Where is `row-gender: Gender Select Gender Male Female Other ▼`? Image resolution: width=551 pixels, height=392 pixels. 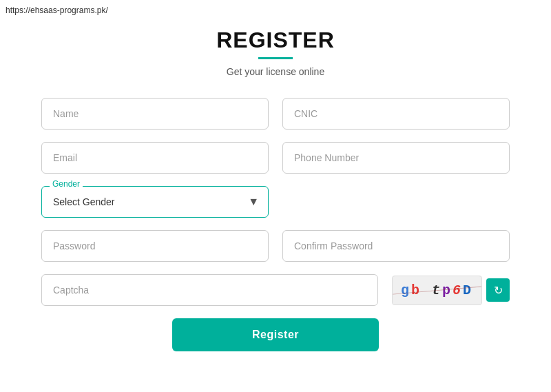
row-gender: Gender Select Gender Male Female Other ▼ is located at coordinates (276, 202).